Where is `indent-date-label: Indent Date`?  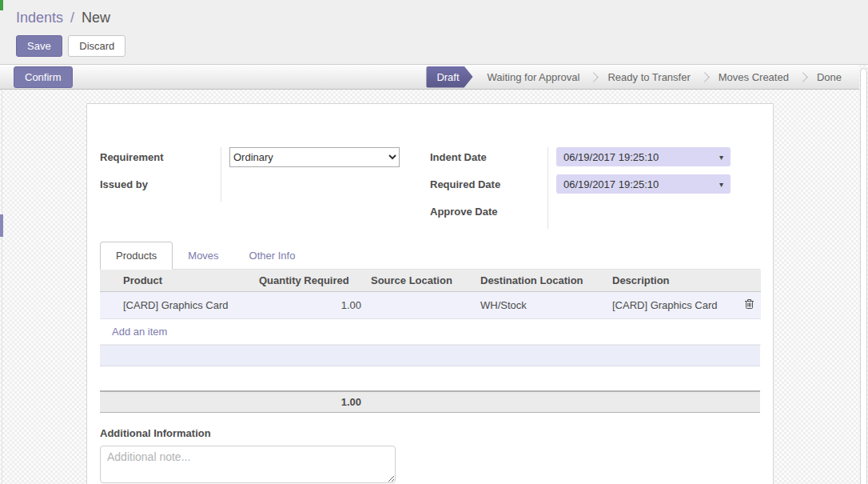 indent-date-label: Indent Date is located at coordinates (489, 161).